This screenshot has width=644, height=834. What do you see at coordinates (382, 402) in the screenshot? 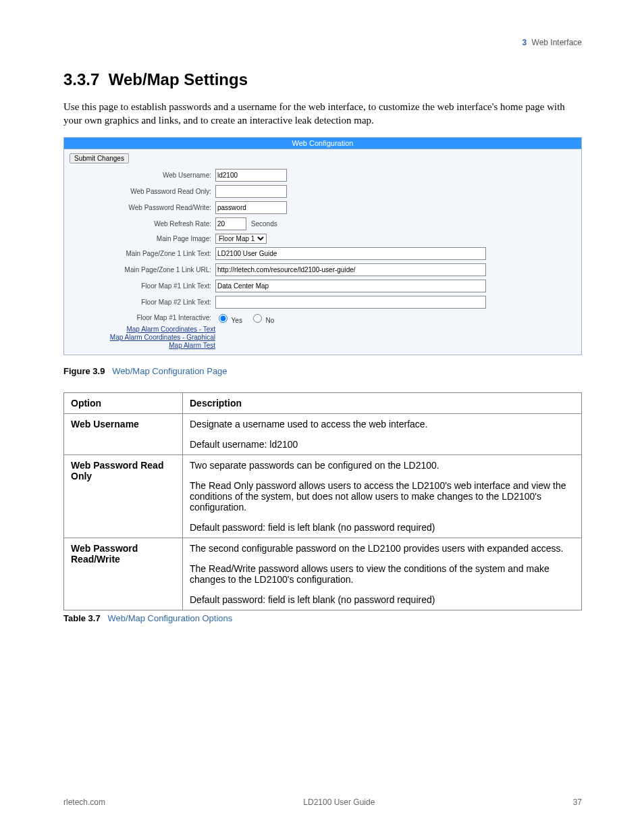
I see `col-description-header: Description` at bounding box center [382, 402].